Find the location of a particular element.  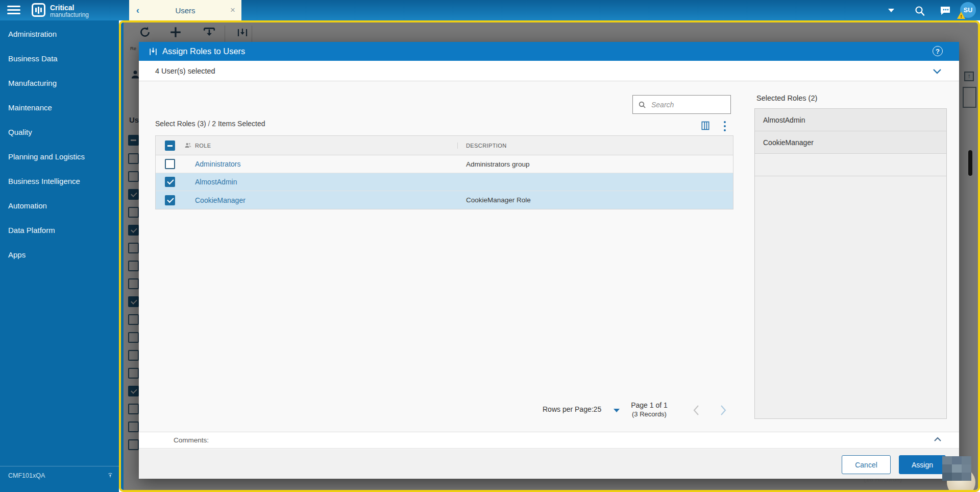

modal-footer: Cancel Assign is located at coordinates (549, 464).